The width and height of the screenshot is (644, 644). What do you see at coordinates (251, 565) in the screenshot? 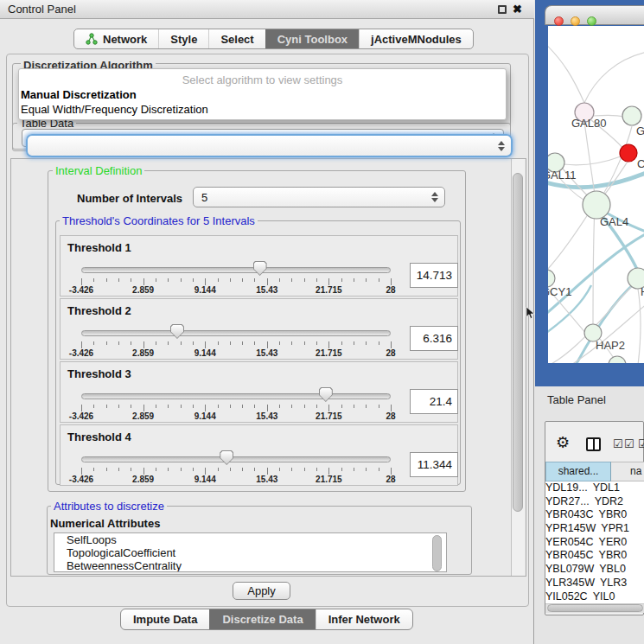
I see `attribute-item-betweennesscentrality: BetweennessCentrality` at bounding box center [251, 565].